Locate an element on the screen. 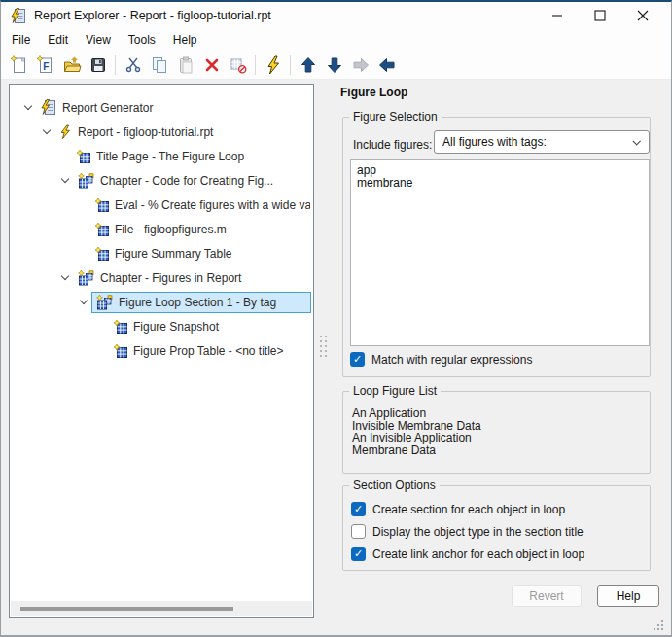  menu-file: File is located at coordinates (21, 40).